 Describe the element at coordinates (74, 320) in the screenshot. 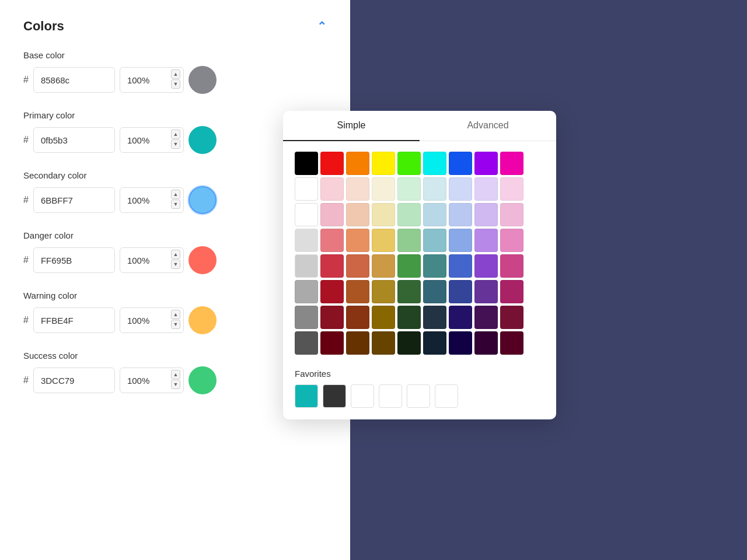

I see `warning-hex-input` at that location.